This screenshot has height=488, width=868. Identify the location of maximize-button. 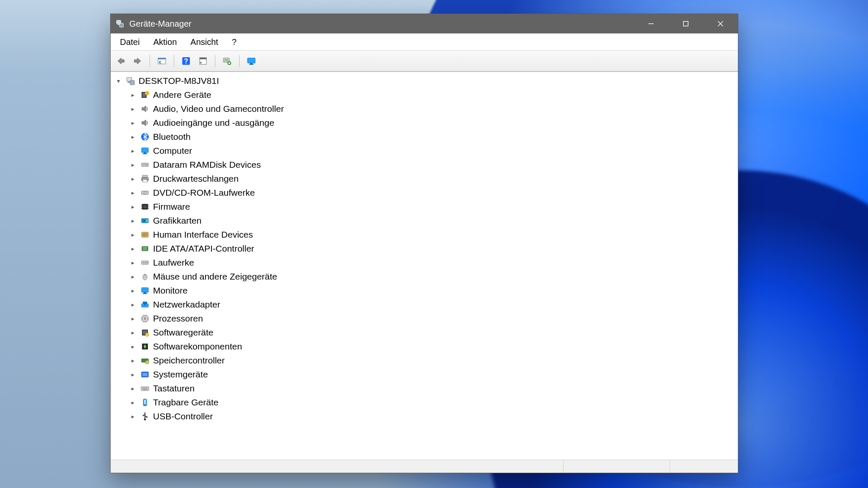
(686, 24).